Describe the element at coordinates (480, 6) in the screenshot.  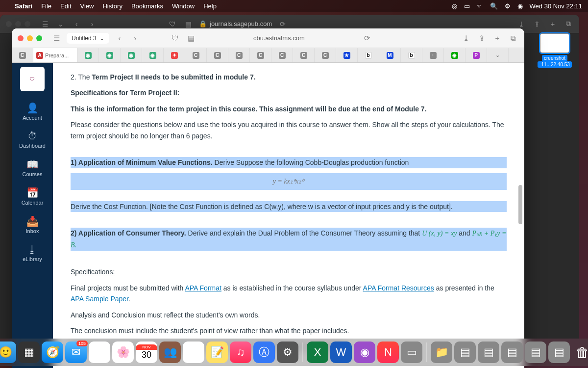
I see `wifi-icon: ᯤ` at that location.